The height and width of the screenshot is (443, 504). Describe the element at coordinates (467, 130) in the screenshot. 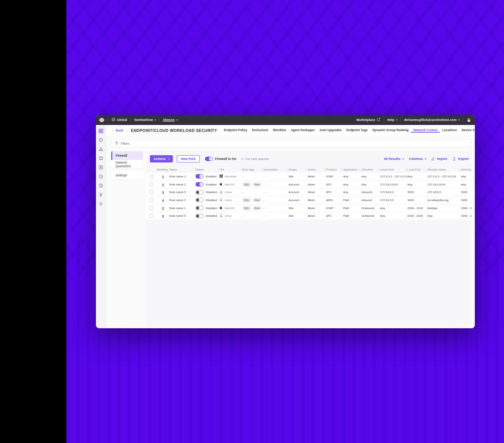

I see `tab-device-control: Device Control` at that location.